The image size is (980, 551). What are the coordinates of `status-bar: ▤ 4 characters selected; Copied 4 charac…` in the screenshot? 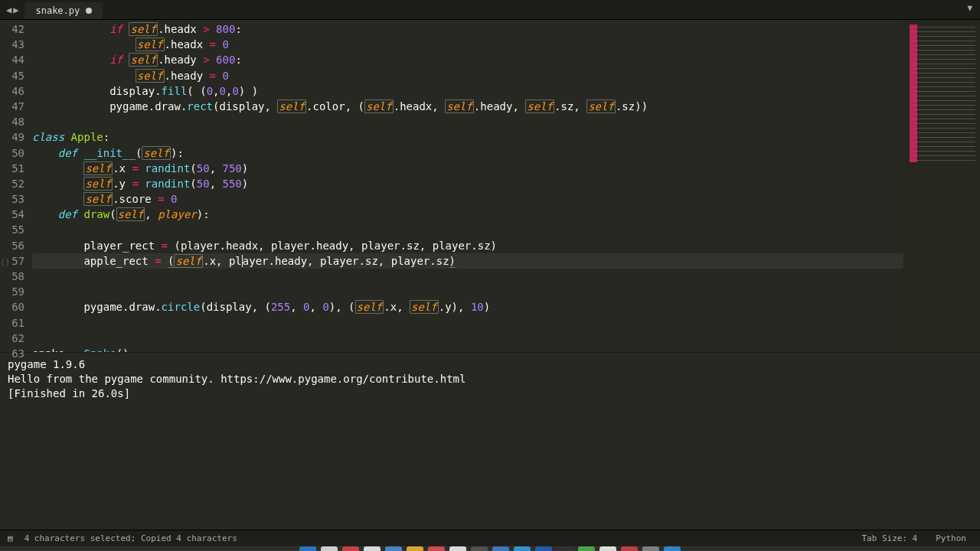 It's located at (490, 538).